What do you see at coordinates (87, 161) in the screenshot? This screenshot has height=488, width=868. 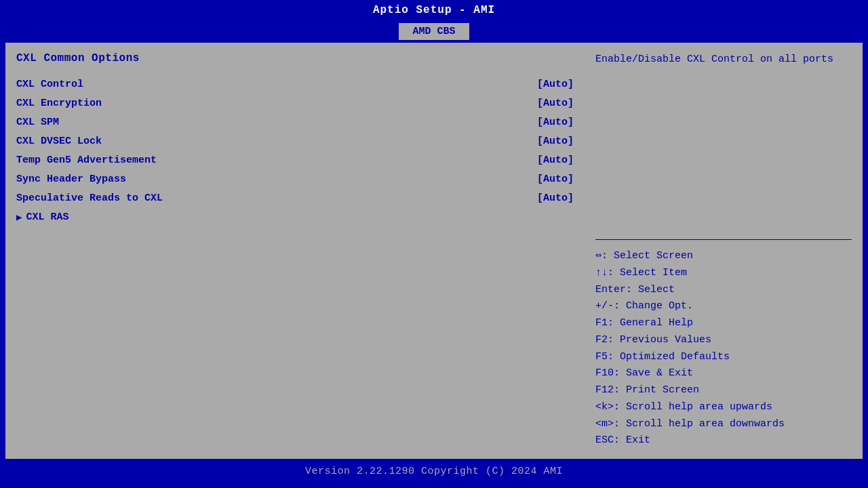 I see `menu-item-label: Temp Gen5 Advertisement` at bounding box center [87, 161].